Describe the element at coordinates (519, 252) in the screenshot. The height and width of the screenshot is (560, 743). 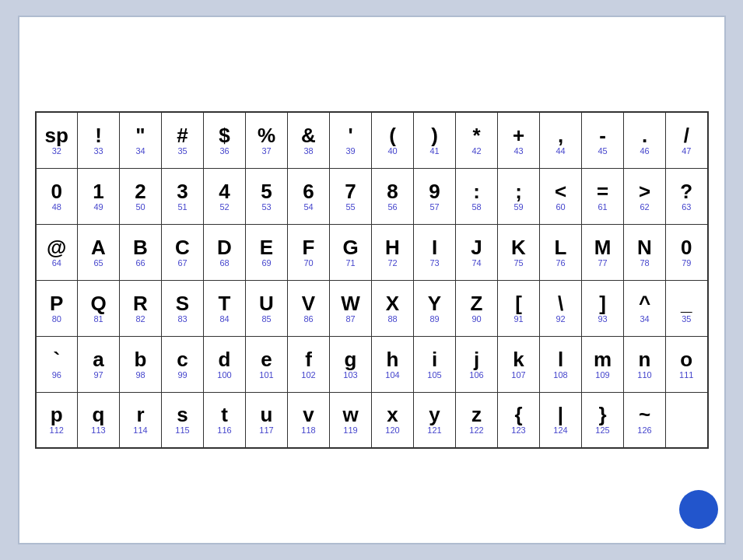
I see `ascii-cell: K75` at that location.